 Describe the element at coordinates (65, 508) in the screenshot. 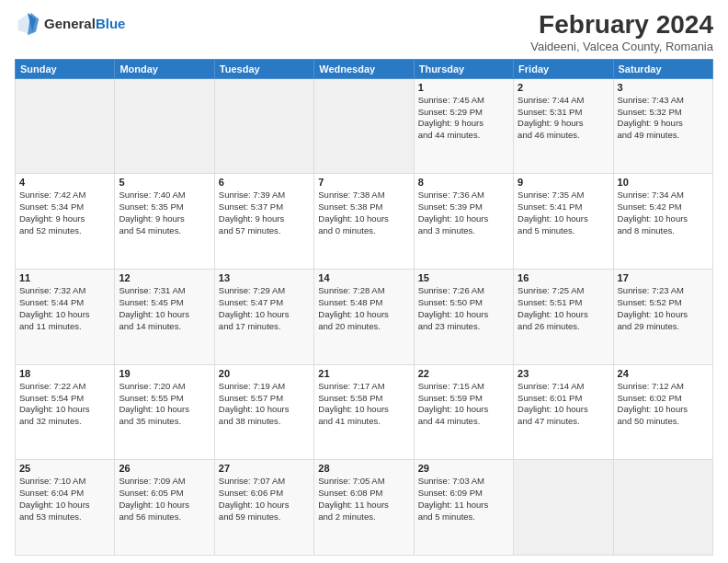

I see `calendar-cell: 25Sunrise: 7:10 AM Sunset: 6:04 PM Dayli…` at that location.